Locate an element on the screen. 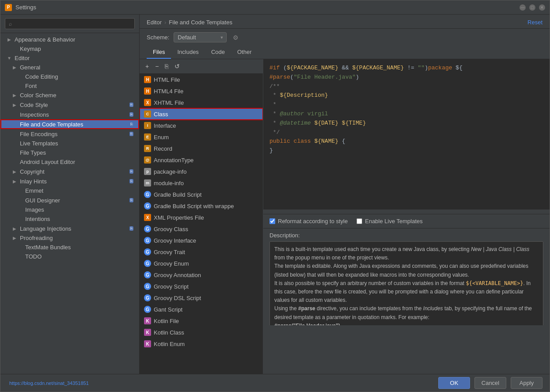  template-icon: K is located at coordinates (148, 332).